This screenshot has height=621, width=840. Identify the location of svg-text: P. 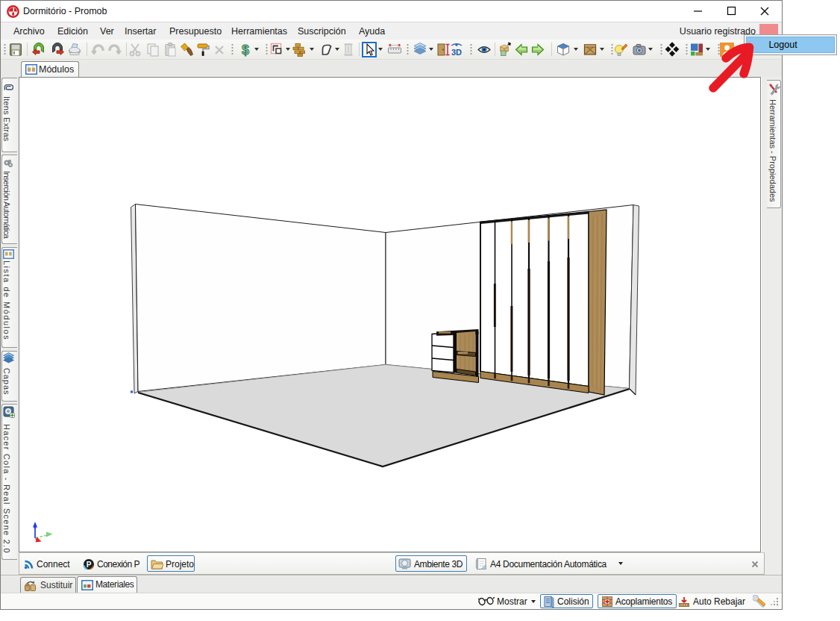
(90, 564).